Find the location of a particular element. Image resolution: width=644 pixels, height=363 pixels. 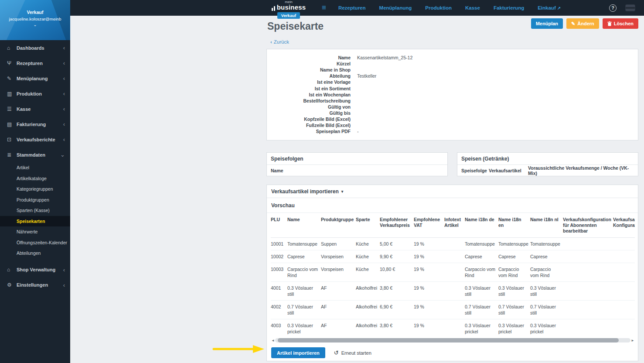

table-column-header: Name i18n en is located at coordinates (515, 225).